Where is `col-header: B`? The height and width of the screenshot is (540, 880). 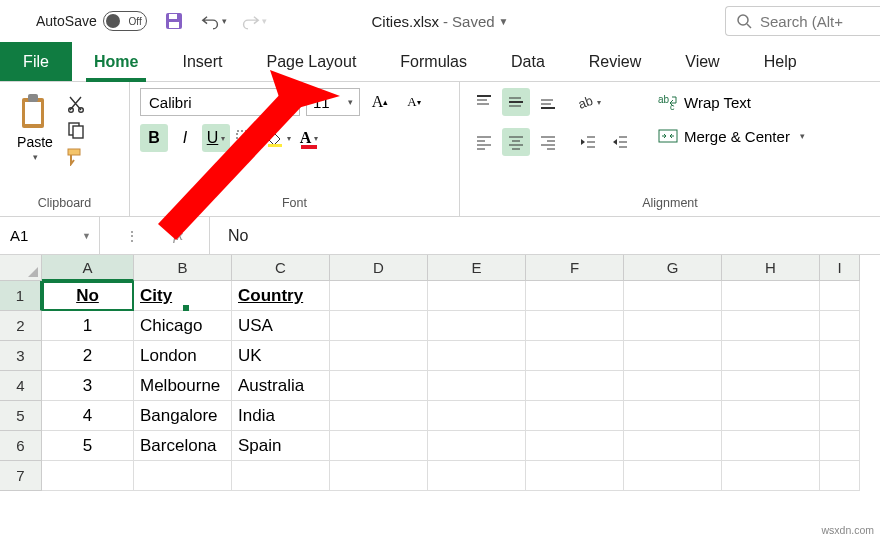
col-header: B is located at coordinates (183, 268).